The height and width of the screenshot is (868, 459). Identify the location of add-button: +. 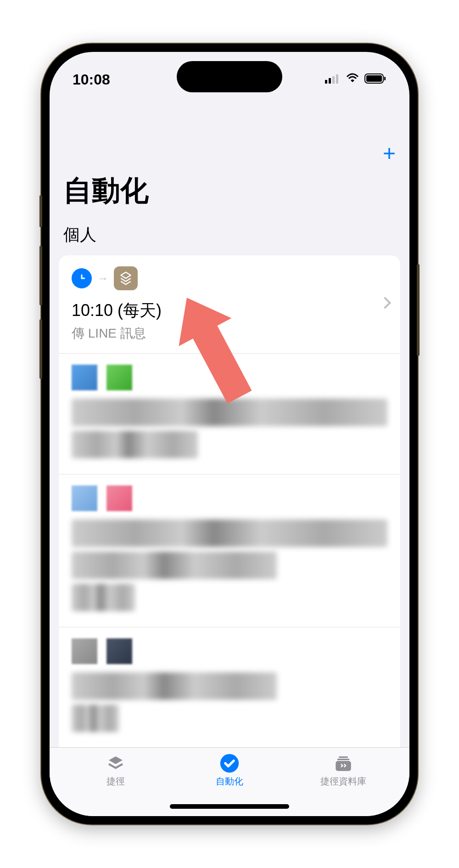
(389, 153).